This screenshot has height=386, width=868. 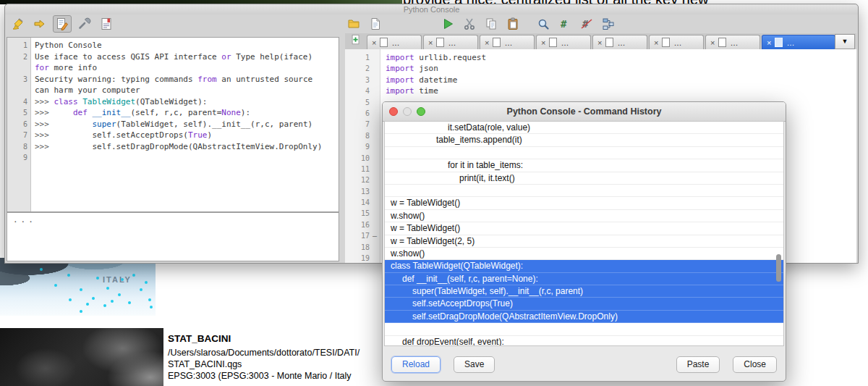 I want to click on project-filename: STAT_BACINI.qgs, so click(x=263, y=364).